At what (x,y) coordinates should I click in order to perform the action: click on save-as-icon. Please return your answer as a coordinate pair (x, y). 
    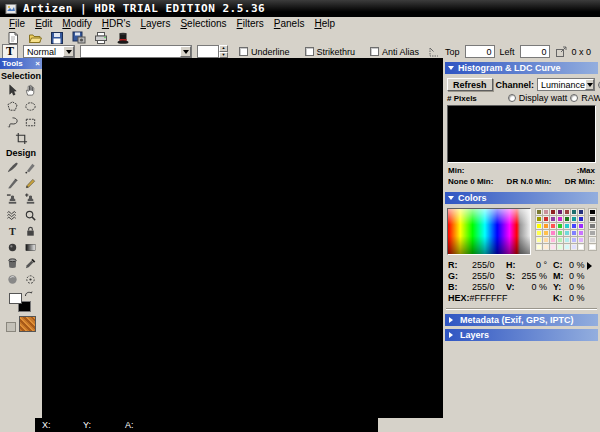
    Looking at the image, I should click on (79, 38).